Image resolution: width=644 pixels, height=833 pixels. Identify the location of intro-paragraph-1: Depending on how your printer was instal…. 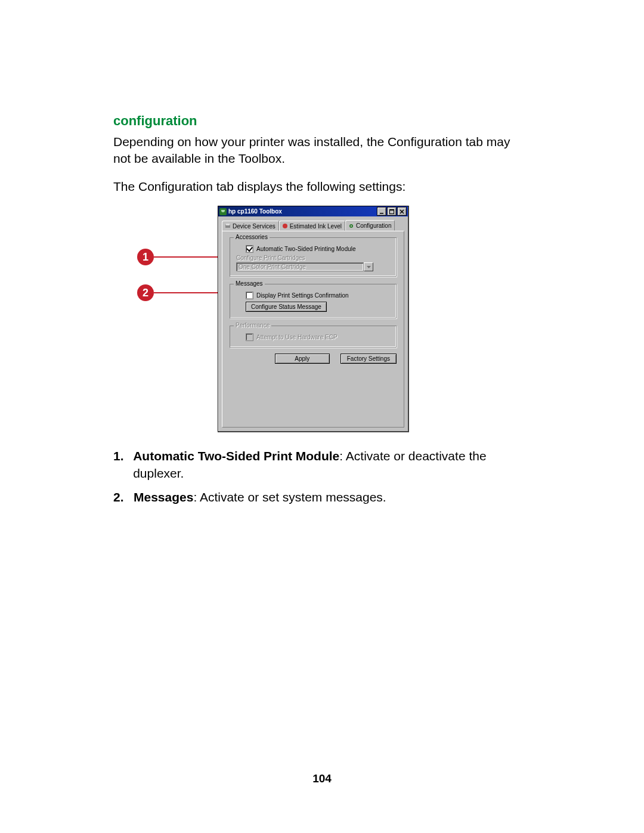
(322, 150).